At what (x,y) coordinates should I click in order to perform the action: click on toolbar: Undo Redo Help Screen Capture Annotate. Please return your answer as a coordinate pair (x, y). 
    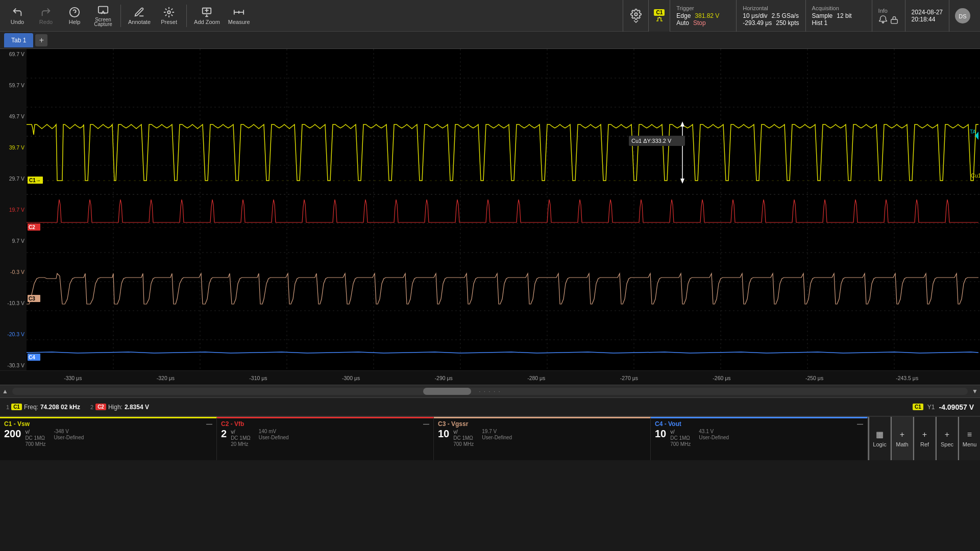
    Looking at the image, I should click on (490, 16).